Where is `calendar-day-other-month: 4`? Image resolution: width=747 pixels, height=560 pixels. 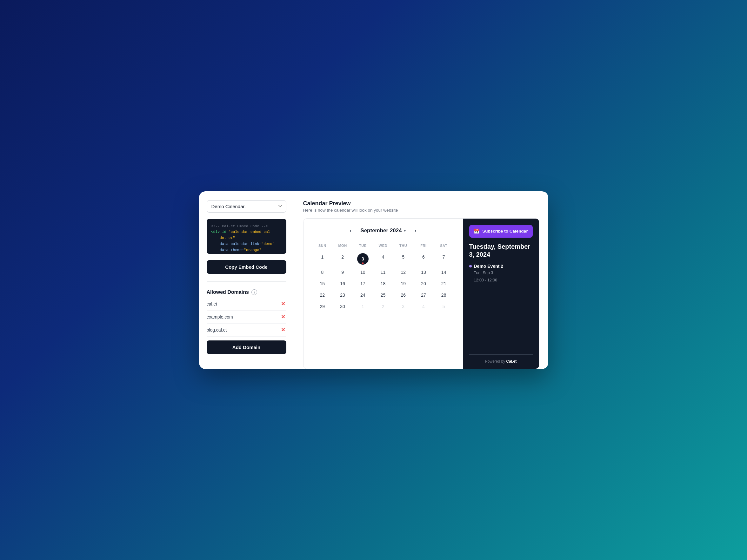 calendar-day-other-month: 4 is located at coordinates (423, 306).